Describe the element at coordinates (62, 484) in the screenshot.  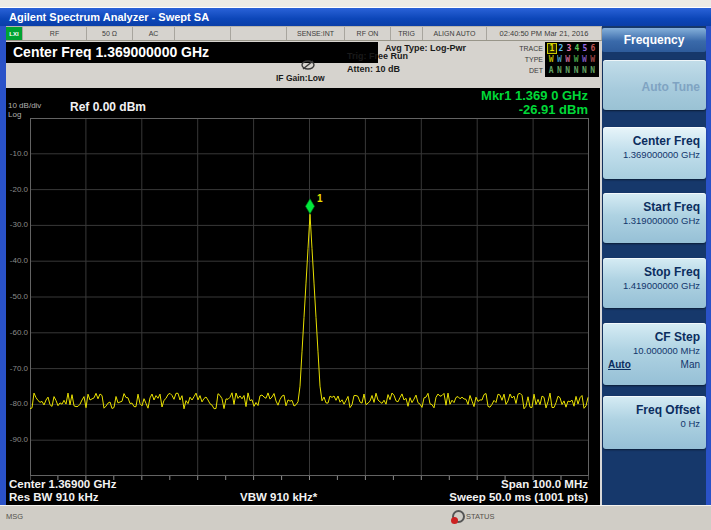
I see `center-annotation: Center 1.36900 GHz` at that location.